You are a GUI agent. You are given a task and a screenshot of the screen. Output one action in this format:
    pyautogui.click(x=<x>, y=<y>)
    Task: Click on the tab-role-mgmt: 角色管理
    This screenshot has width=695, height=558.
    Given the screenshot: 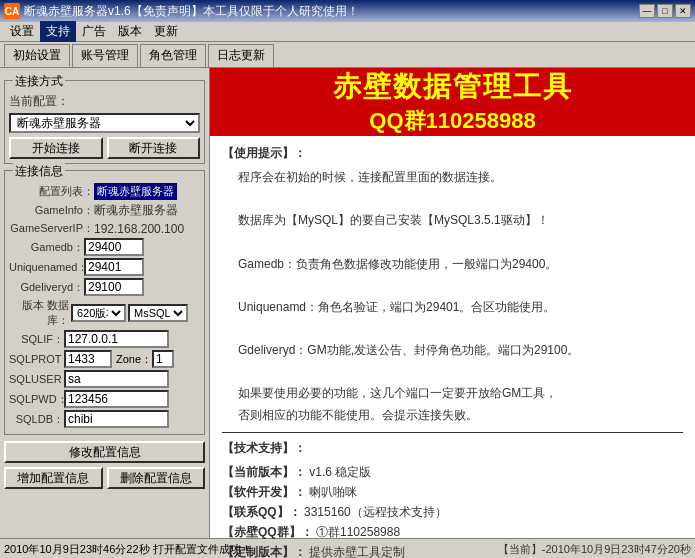 What is the action you would take?
    pyautogui.click(x=173, y=56)
    